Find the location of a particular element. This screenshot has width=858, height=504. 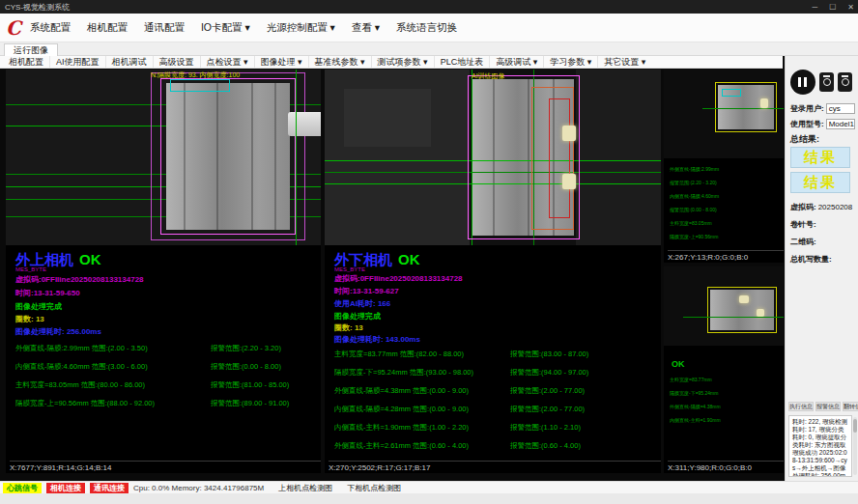

menu-view: 查看 ▾ is located at coordinates (365, 28).